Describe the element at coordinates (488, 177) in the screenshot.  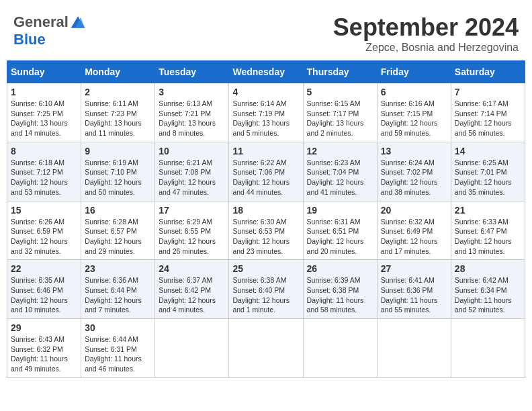
I see `day-info: Sunrise: 6:25 AMSunset: 7:01 PMDaylight:…` at that location.